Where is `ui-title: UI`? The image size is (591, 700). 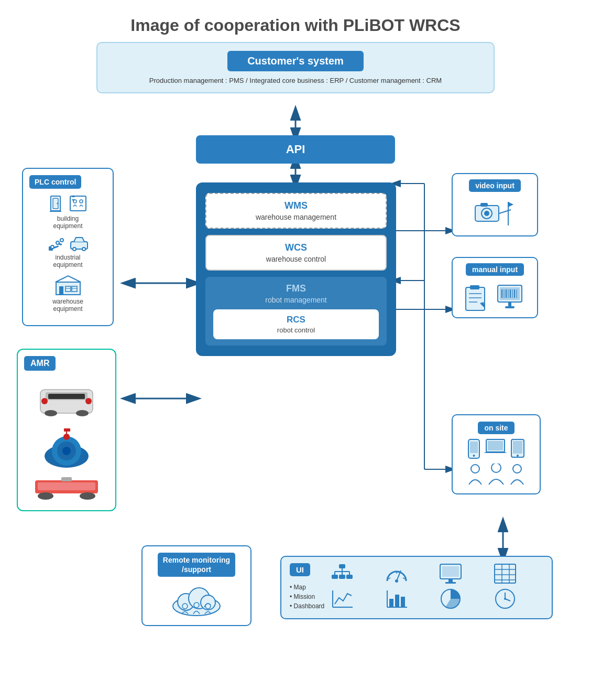 ui-title: UI is located at coordinates (300, 569).